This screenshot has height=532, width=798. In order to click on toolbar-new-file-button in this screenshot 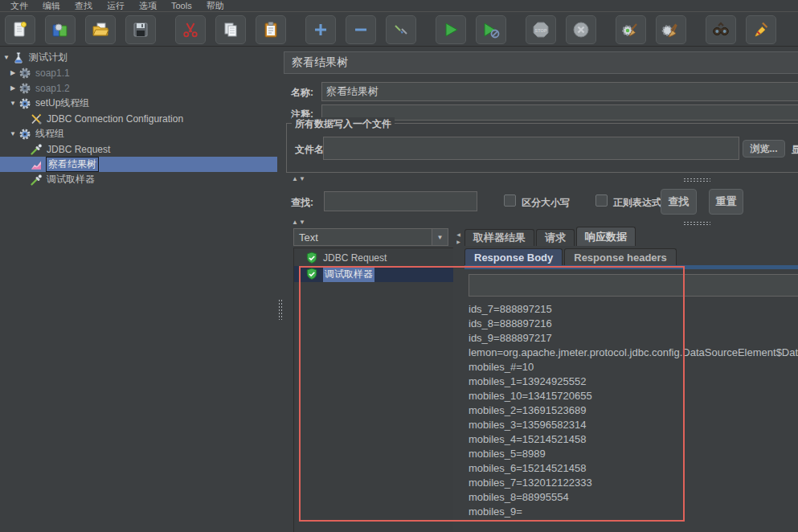, I will do `click(20, 30)`.